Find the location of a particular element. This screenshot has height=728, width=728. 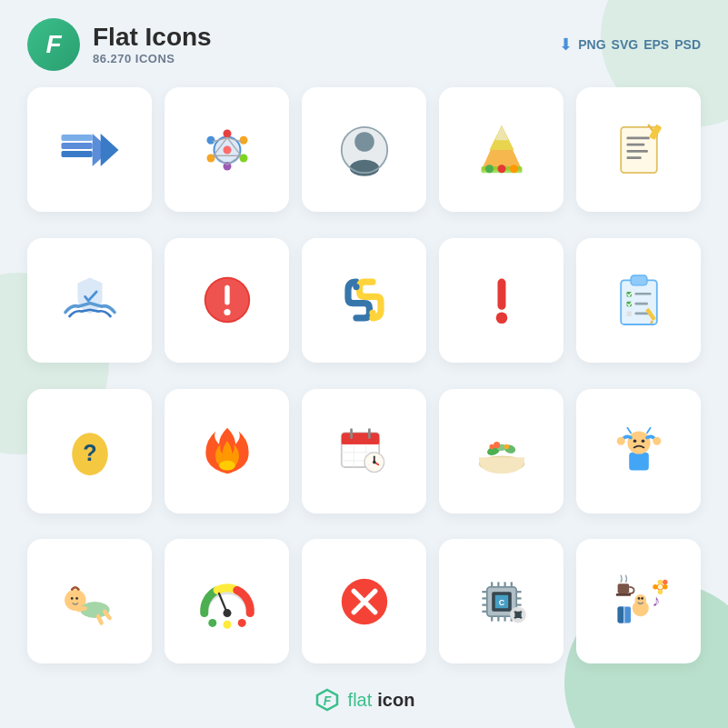

icon-card-hobby-activities: ♪ is located at coordinates (638, 602).